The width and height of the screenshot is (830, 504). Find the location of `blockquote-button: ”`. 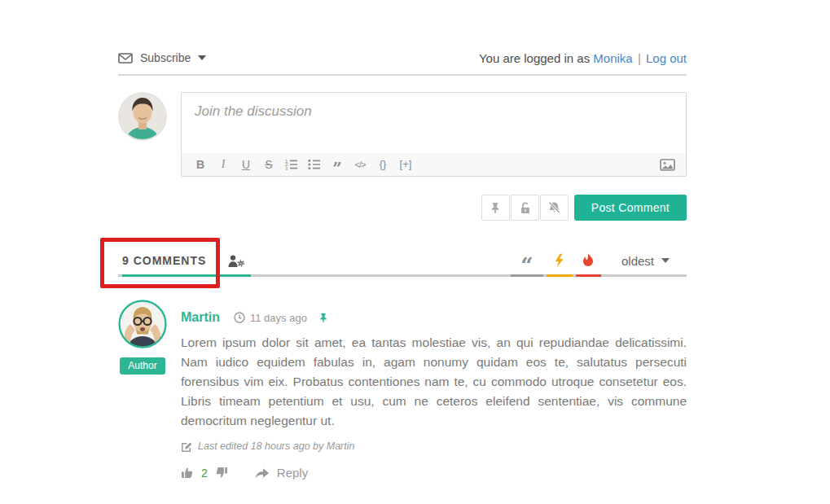

blockquote-button: ” is located at coordinates (337, 164).